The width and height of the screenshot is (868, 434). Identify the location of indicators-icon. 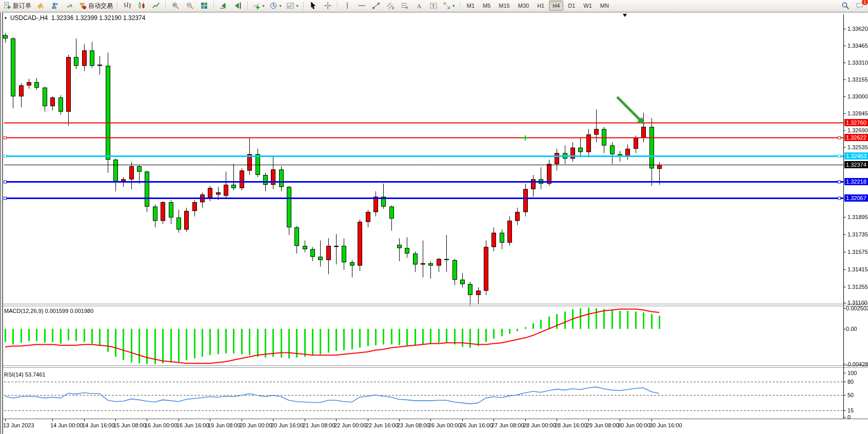
(257, 6).